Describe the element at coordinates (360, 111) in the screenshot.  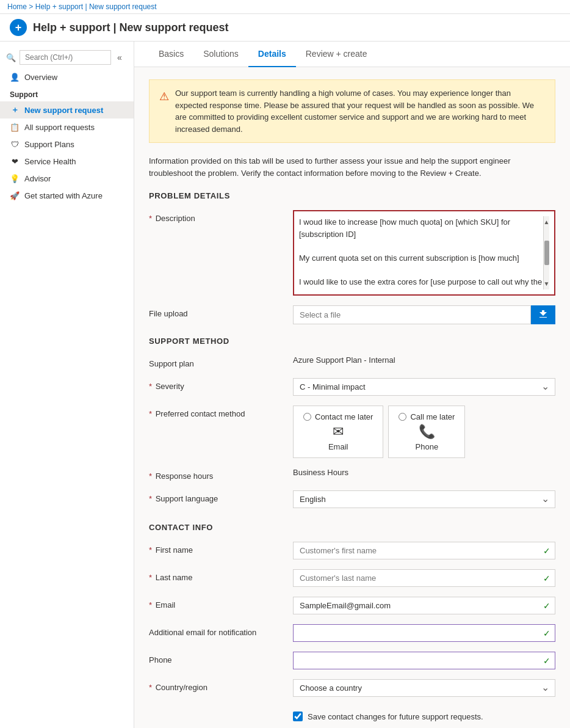
I see `warning-text: Our support team is currently handling a…` at that location.